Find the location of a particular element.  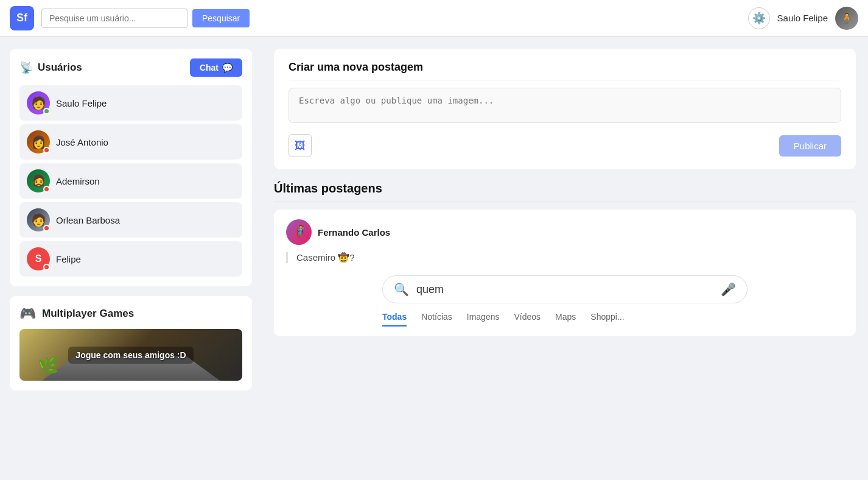

search-icon: 🔍 is located at coordinates (402, 289).